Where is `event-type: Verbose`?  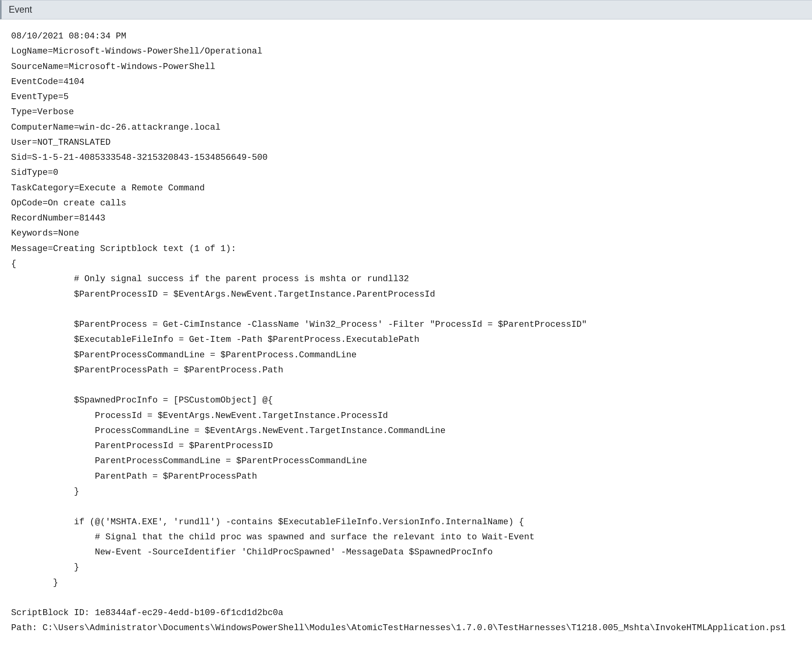
event-type: Verbose is located at coordinates (56, 112).